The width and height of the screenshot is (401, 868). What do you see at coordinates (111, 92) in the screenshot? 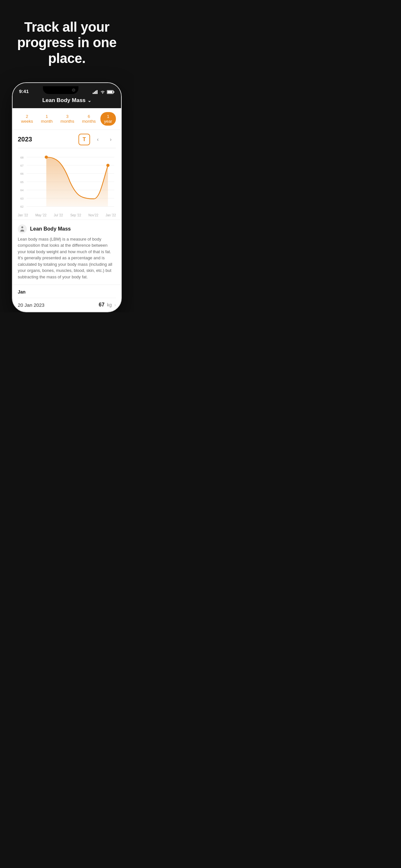
I see `battery-icon` at bounding box center [111, 92].